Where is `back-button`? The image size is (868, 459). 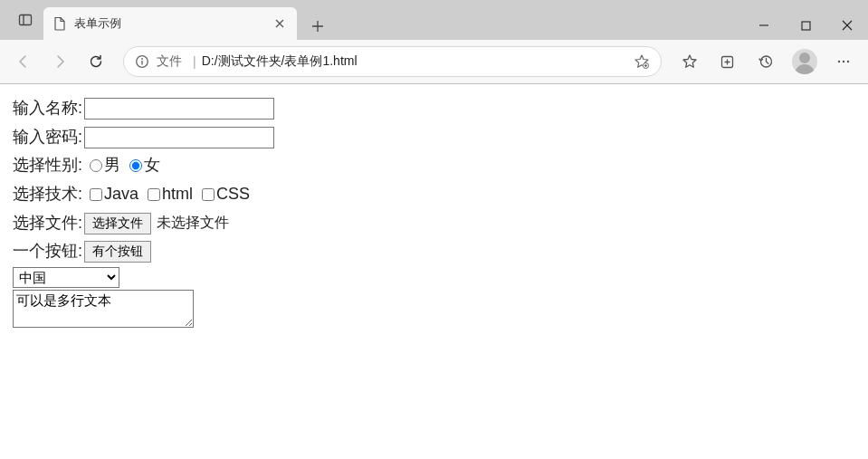
back-button is located at coordinates (24, 62).